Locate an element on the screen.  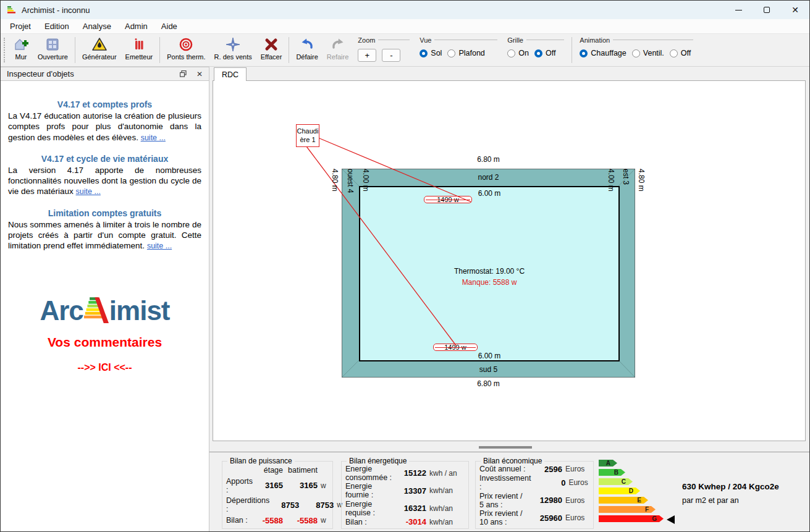
radio-grille-off-icon is located at coordinates (539, 53).